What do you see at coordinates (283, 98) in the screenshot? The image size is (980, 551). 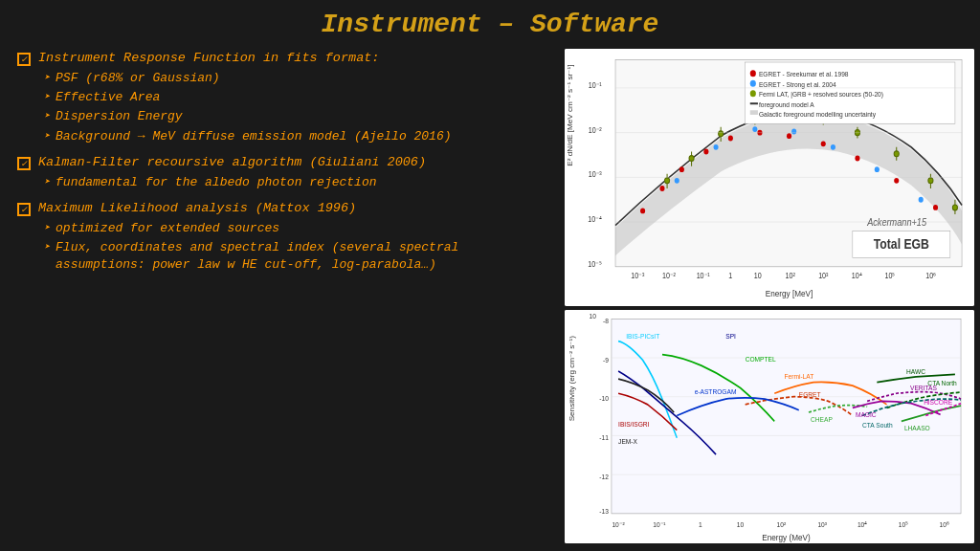 I see `section-irf: Instrument Response Function in fits for…` at bounding box center [283, 98].